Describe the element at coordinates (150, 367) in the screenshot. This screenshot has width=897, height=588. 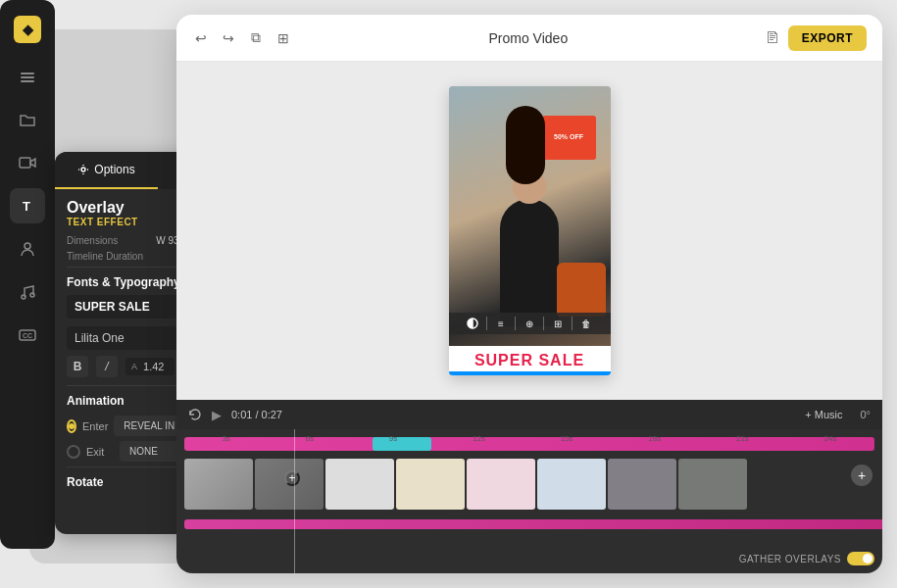
I see `size-input-row: A 1.42` at that location.